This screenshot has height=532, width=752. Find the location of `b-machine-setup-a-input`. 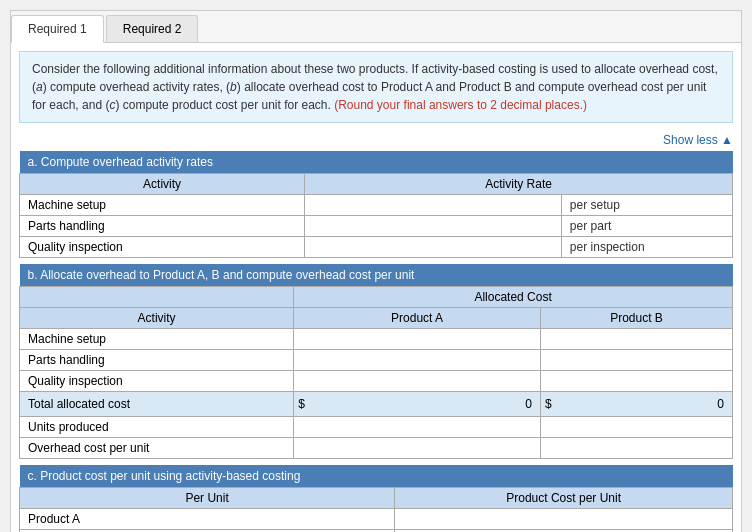

b-machine-setup-a-input is located at coordinates (417, 339).